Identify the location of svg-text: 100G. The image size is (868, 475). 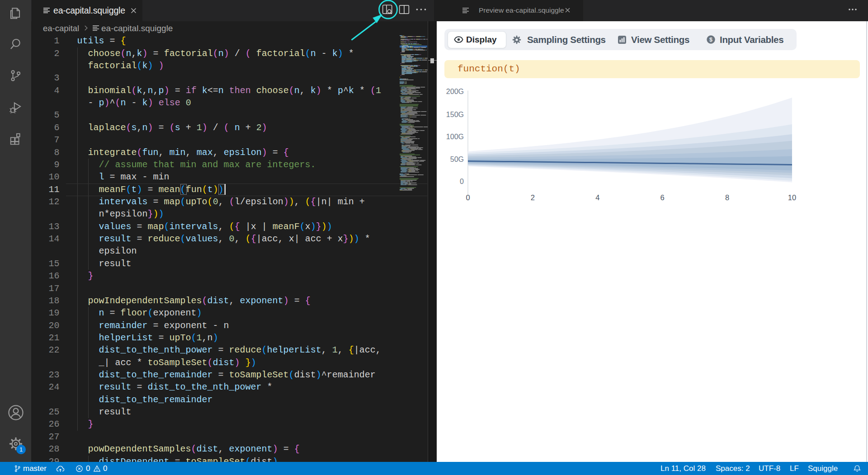
(455, 136).